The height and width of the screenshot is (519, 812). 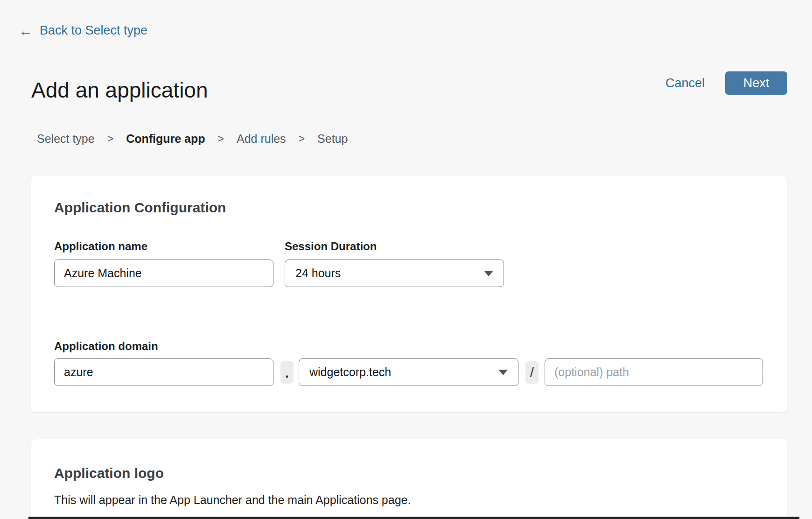 What do you see at coordinates (66, 139) in the screenshot?
I see `step-select-type: Select type` at bounding box center [66, 139].